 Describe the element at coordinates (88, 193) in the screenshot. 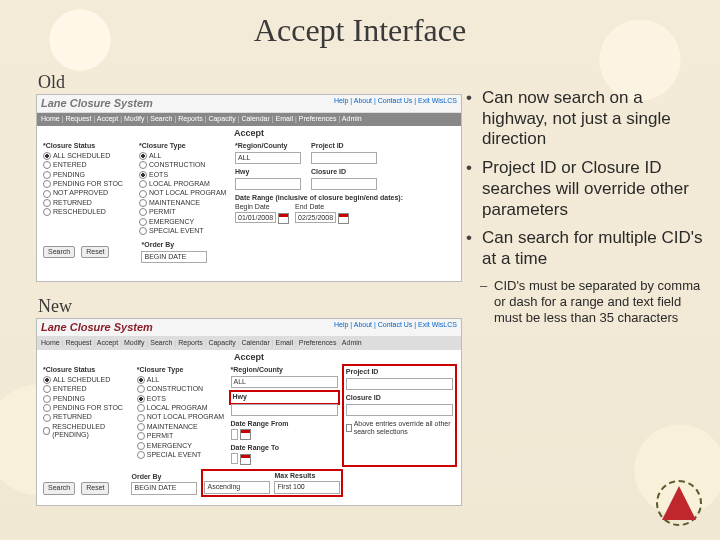

I see `status-radio: NOT APPROVED` at that location.